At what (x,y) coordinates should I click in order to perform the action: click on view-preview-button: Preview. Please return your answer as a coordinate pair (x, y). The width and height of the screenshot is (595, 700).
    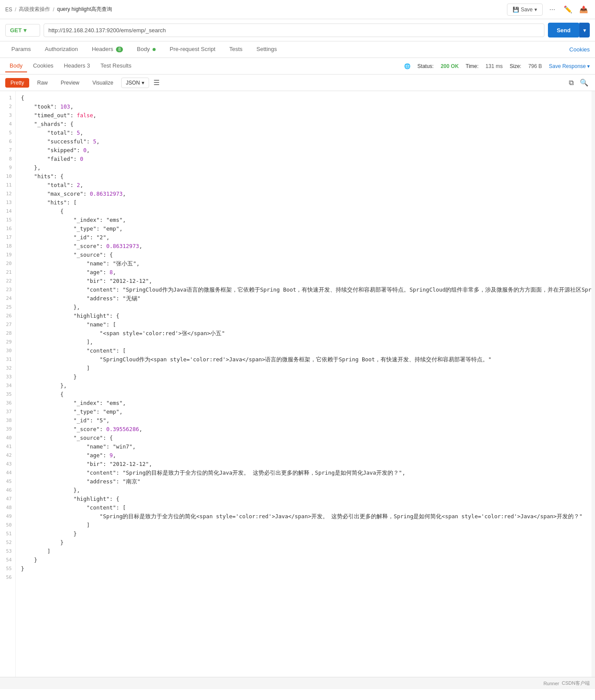
    Looking at the image, I should click on (70, 83).